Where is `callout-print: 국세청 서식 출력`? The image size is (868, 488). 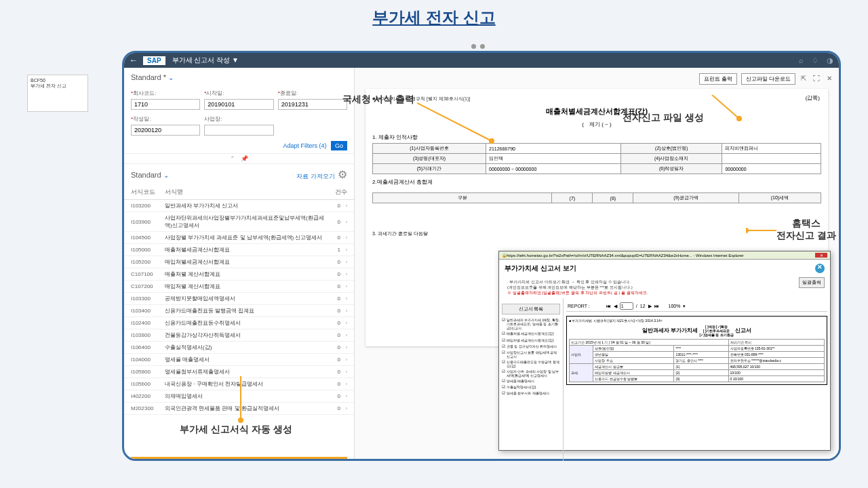
callout-print: 국세청 서식 출력 is located at coordinates (378, 100).